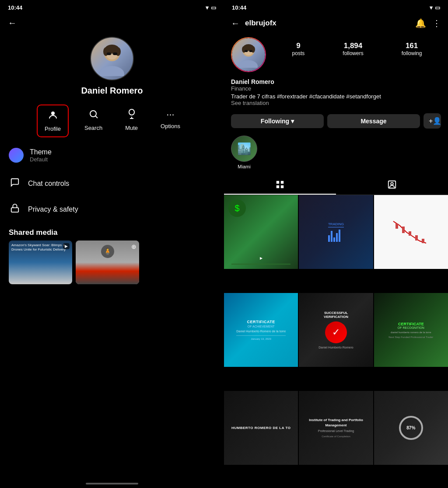 Image resolution: width=448 pixels, height=488 pixels. Describe the element at coordinates (277, 121) in the screenshot. I see `following-button: Following ▾` at that location.